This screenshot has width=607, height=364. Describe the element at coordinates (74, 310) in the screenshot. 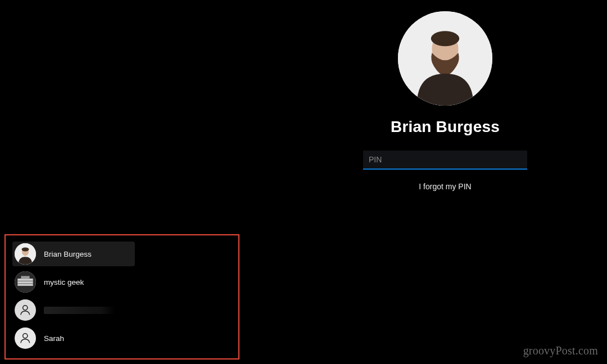

I see `account-item-redacted` at that location.